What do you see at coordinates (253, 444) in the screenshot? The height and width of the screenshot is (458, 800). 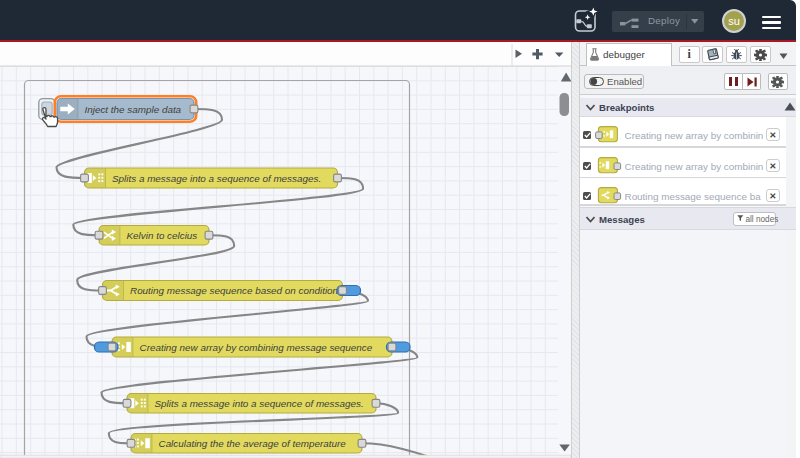 I see `svg-text:Calculating the the average of: Calculating the the average of temperatu…` at bounding box center [253, 444].